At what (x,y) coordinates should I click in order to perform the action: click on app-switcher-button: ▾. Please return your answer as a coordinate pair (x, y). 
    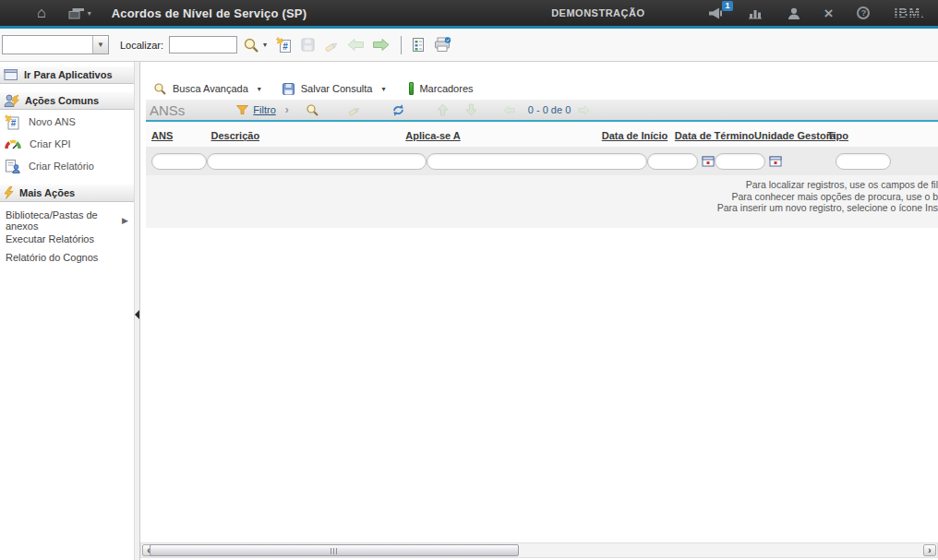
    Looking at the image, I should click on (79, 13).